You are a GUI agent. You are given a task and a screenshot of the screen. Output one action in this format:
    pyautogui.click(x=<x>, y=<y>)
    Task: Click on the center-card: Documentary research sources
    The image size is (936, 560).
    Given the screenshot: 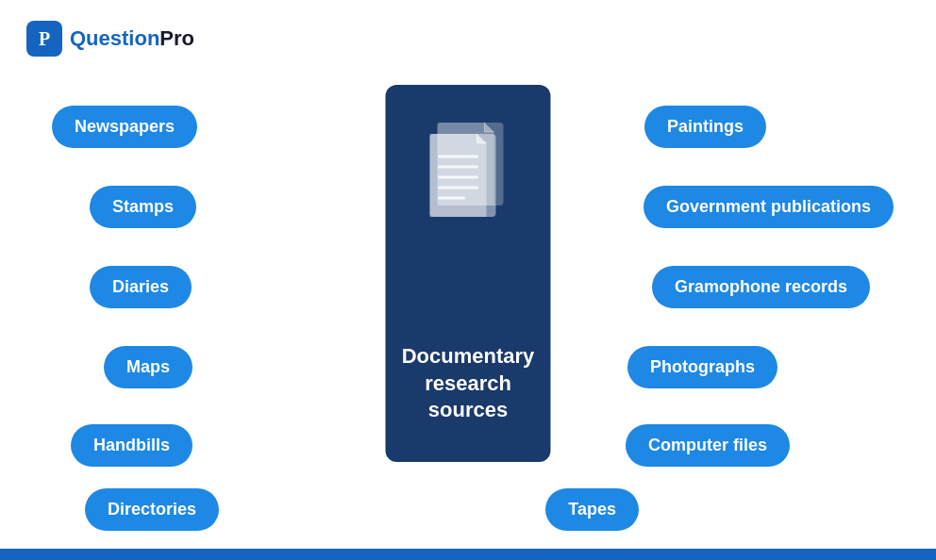 What is the action you would take?
    pyautogui.click(x=468, y=273)
    